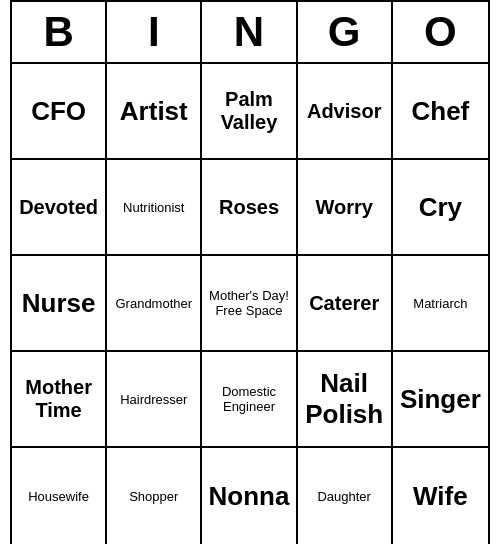 The height and width of the screenshot is (544, 500). Describe the element at coordinates (440, 32) in the screenshot. I see `header-letter: O` at that location.